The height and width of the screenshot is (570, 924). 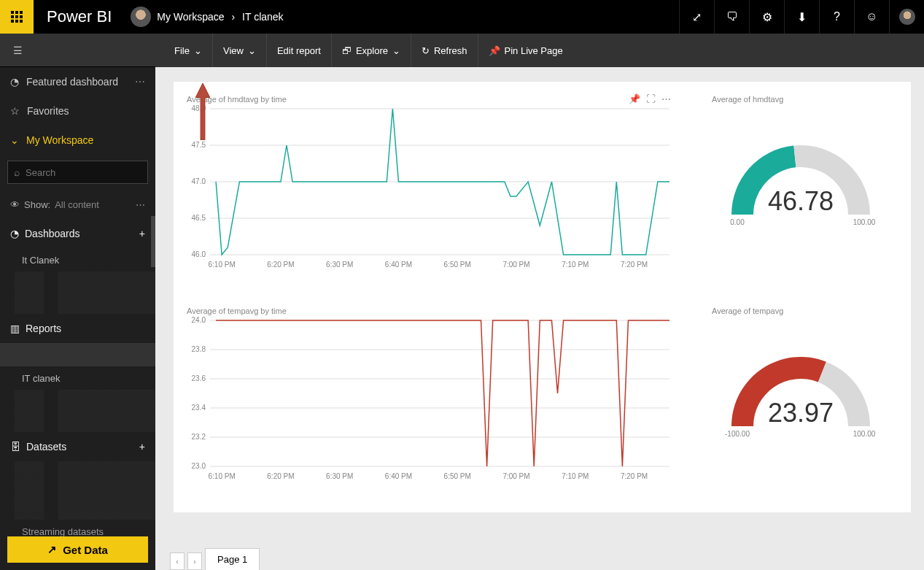 What do you see at coordinates (445, 50) in the screenshot?
I see `refresh-button: ↻ Refresh` at bounding box center [445, 50].